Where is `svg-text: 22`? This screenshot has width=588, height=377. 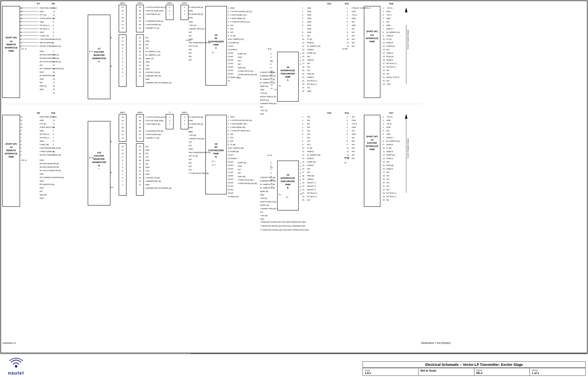 svg-text: 22 is located at coordinates (303, 189).